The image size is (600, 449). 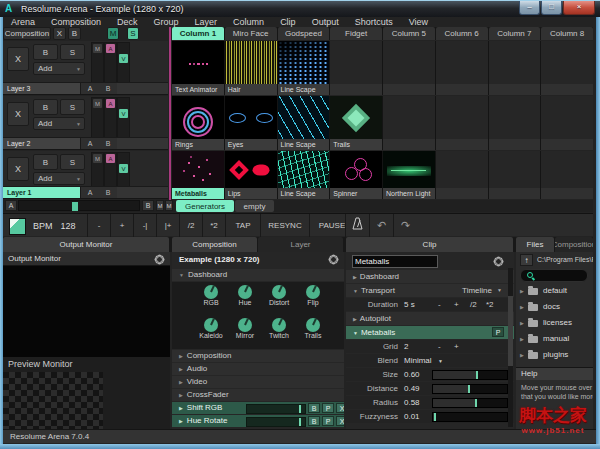 I want to click on layer-name: Layer 2, so click(x=42, y=144).